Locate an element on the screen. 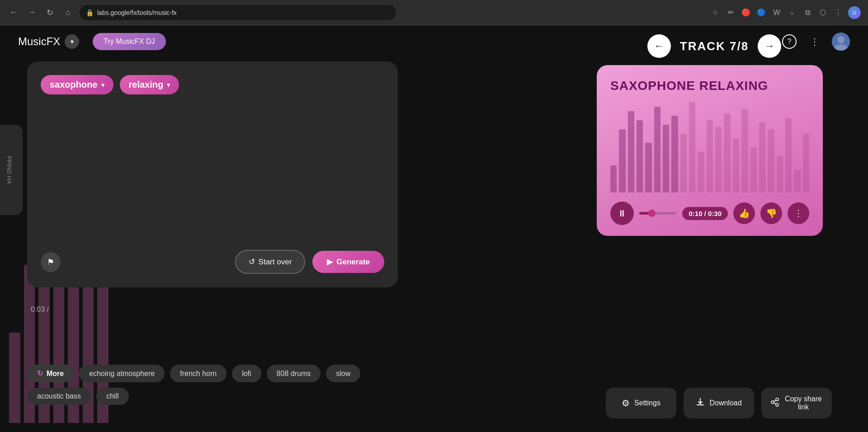 Image resolution: width=868 pixels, height=432 pixels. timer-label: 0:03 / is located at coordinates (40, 310).